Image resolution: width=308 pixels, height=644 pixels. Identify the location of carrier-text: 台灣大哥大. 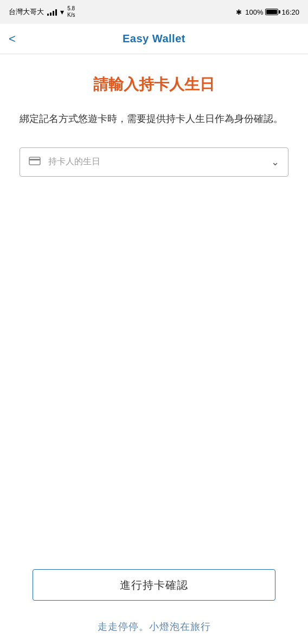
(26, 12).